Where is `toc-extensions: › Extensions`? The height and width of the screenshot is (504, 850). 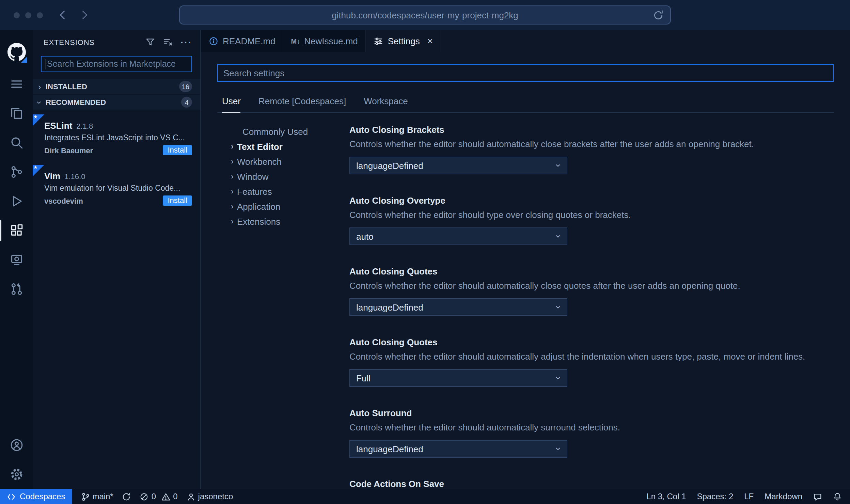 toc-extensions: › Extensions is located at coordinates (290, 221).